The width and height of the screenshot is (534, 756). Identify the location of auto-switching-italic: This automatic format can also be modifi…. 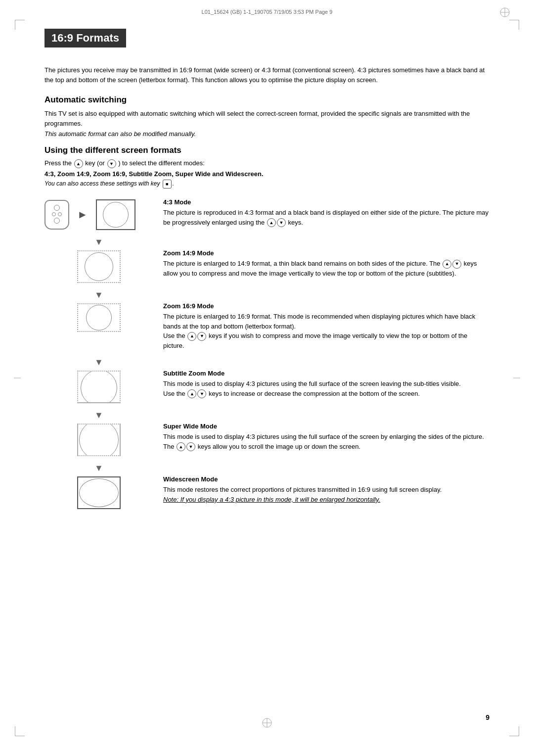
(267, 134).